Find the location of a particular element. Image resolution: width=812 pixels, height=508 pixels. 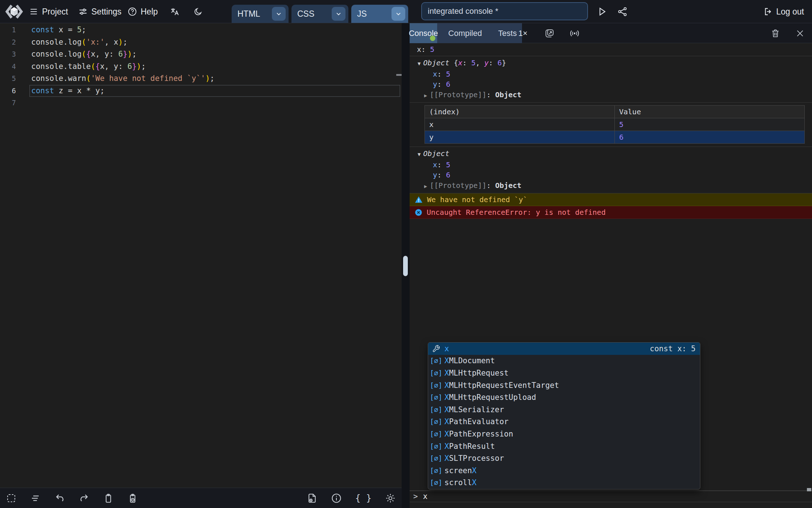

tab-css: CSS is located at coordinates (320, 14).